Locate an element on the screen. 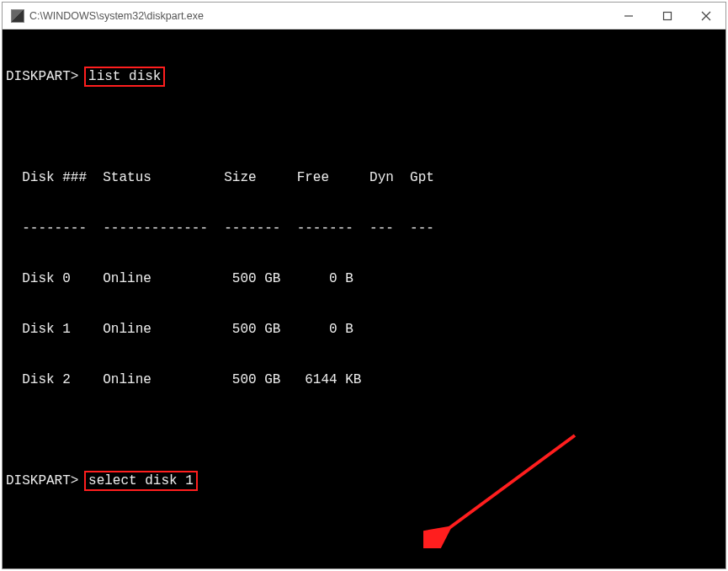  disk-table-row: Disk 2 Online 500 GB 6144 KB is located at coordinates (364, 380).